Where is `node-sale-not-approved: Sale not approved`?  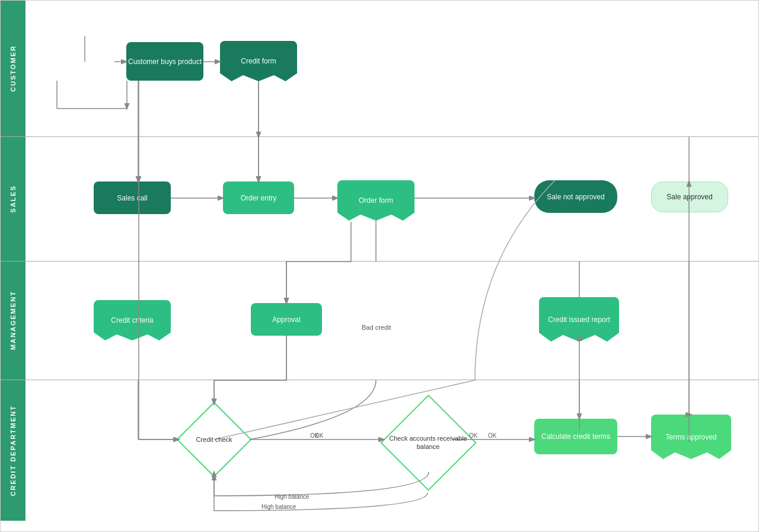
node-sale-not-approved: Sale not approved is located at coordinates (576, 197).